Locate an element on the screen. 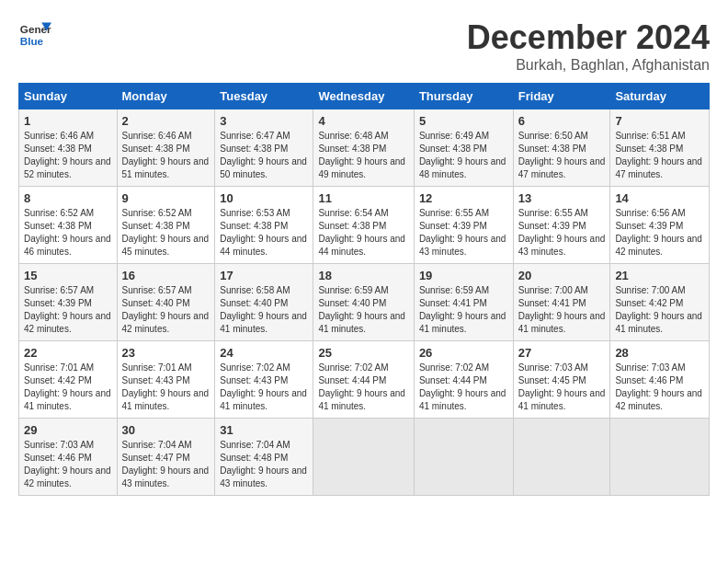 The width and height of the screenshot is (728, 563). day-info: Sunrise: 6:56 AMSunset: 4:39 PMDaylight:… is located at coordinates (658, 232).